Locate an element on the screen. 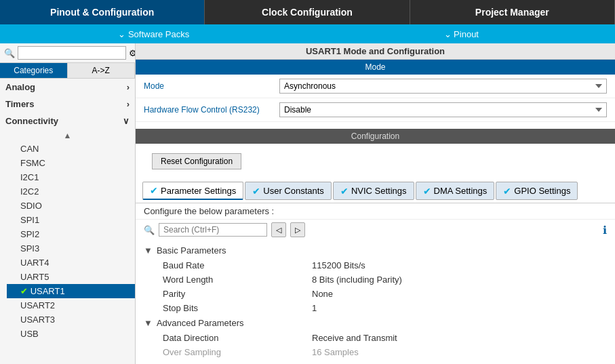 The width and height of the screenshot is (615, 364). info-icon: ℹ is located at coordinates (605, 230).